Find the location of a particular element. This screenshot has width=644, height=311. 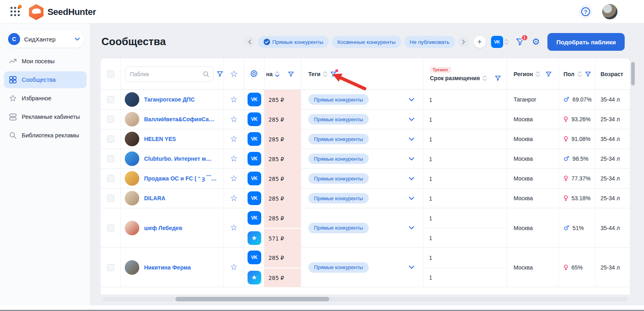

horizontal-scrollbar-thumb is located at coordinates (252, 299).